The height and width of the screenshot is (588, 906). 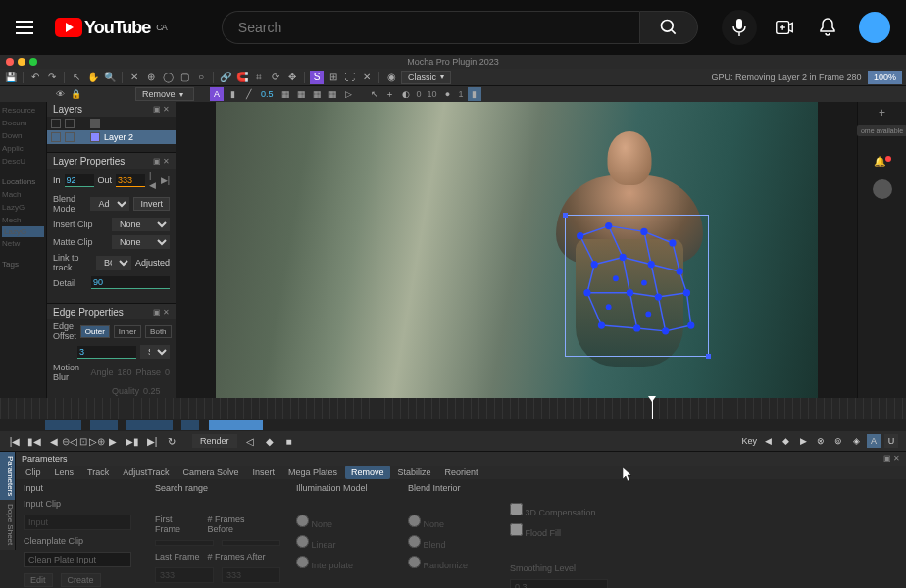 What do you see at coordinates (24, 243) in the screenshot?
I see `sidebar-item: Netw` at bounding box center [24, 243].